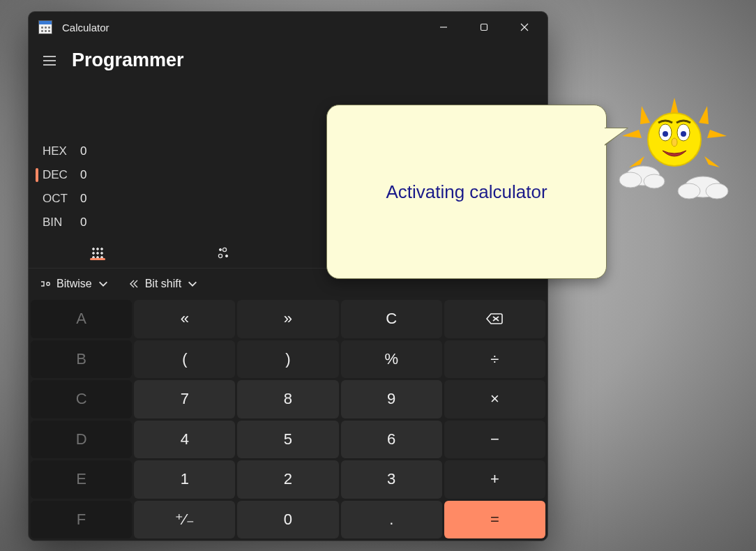 The width and height of the screenshot is (756, 551). I want to click on calculator-app-icon, so click(45, 27).